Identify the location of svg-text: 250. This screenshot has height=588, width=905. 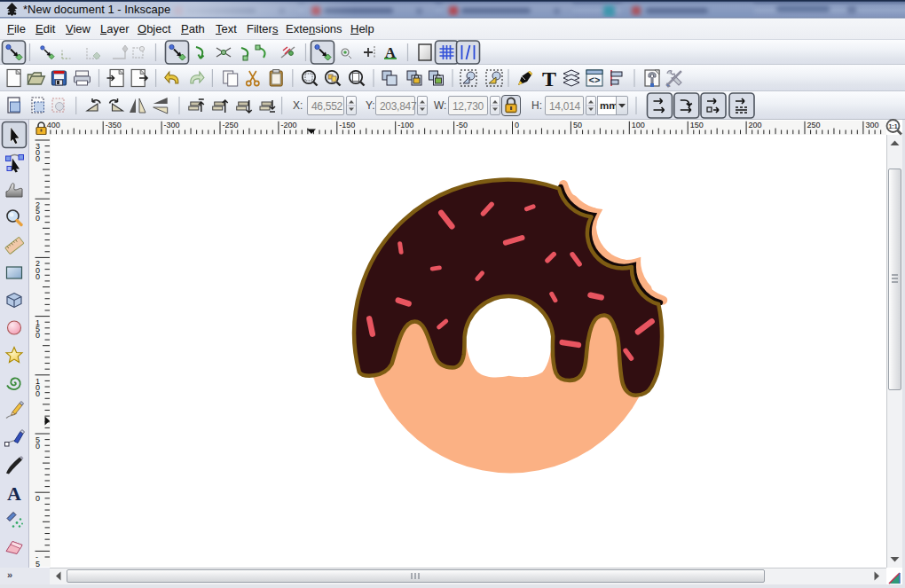
(814, 125).